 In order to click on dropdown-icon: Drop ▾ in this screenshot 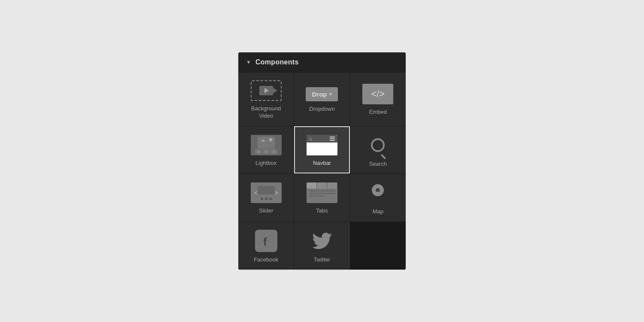, I will do `click(322, 94)`.